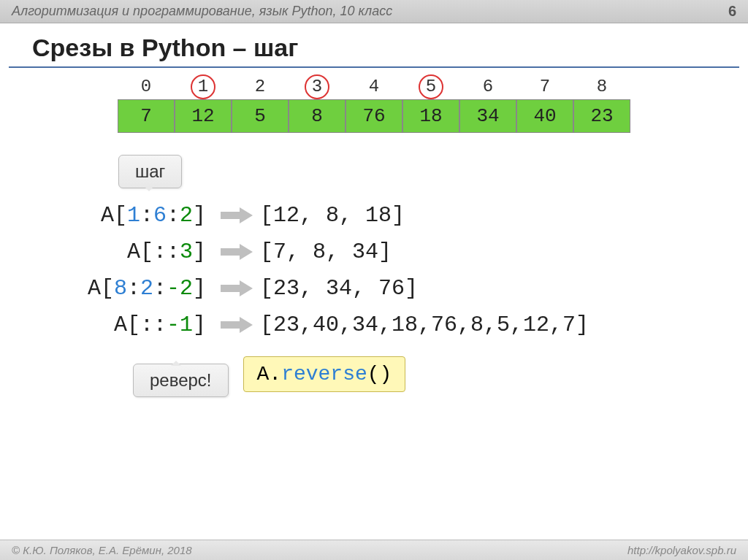 Image resolution: width=748 pixels, height=560 pixels. I want to click on breadcrumb: Алгоритмизация и программирование, язык …, so click(202, 12).